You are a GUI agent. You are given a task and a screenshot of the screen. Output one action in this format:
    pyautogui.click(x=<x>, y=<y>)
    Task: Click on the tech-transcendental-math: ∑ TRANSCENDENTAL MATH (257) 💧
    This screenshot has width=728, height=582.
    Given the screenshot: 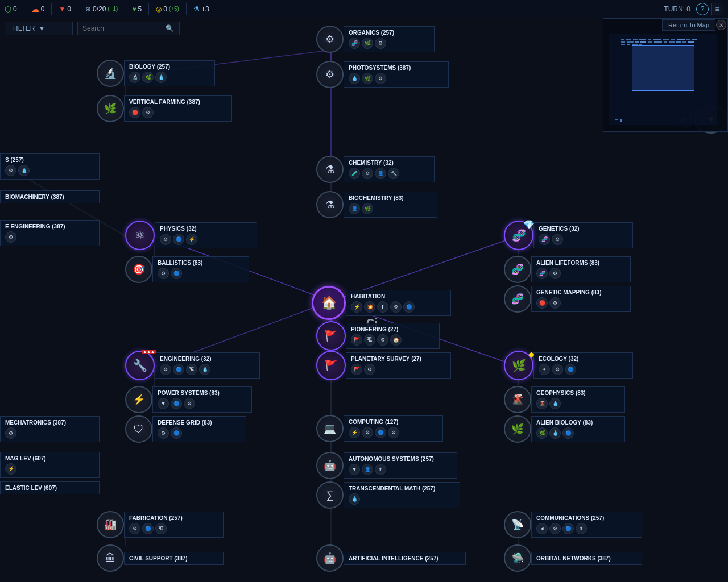 What is the action you would take?
    pyautogui.click(x=388, y=495)
    